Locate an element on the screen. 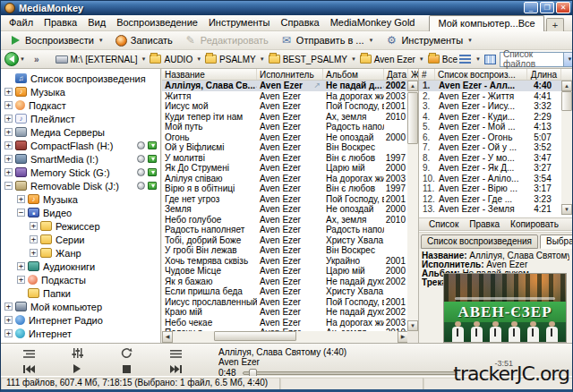 The width and height of the screenshot is (573, 392). sidebar-item: +Режиссер is located at coordinates (81, 226).